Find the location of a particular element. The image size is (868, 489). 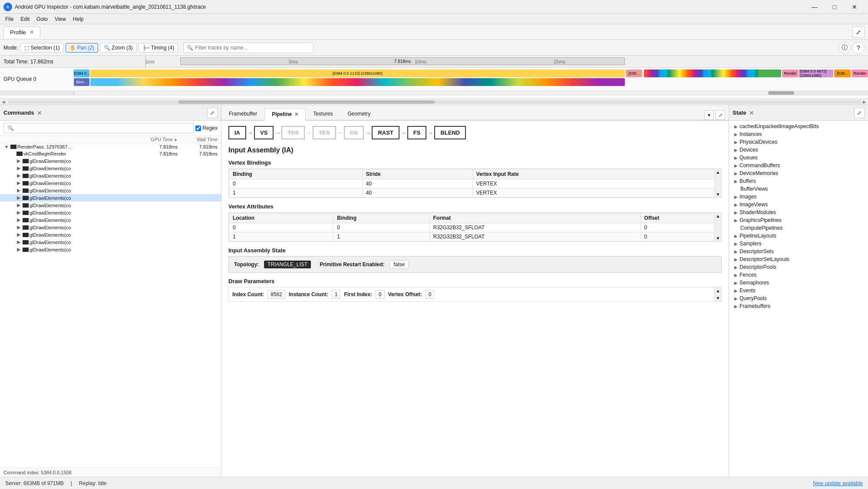

tree-item: ComputePipelines is located at coordinates (799, 228).